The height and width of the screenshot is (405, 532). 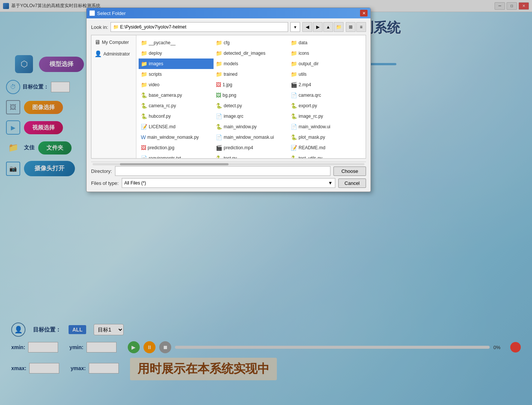 What do you see at coordinates (351, 27) in the screenshot?
I see `view-grid-button: ⊞` at bounding box center [351, 27].